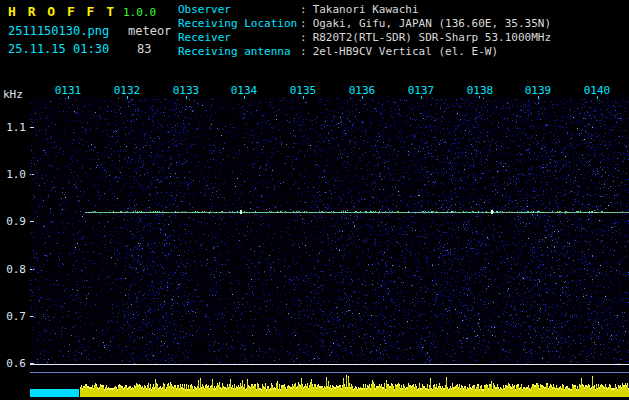 The width and height of the screenshot is (629, 400). I want to click on datetime-label: 25.11.15 01:30, so click(58, 49).